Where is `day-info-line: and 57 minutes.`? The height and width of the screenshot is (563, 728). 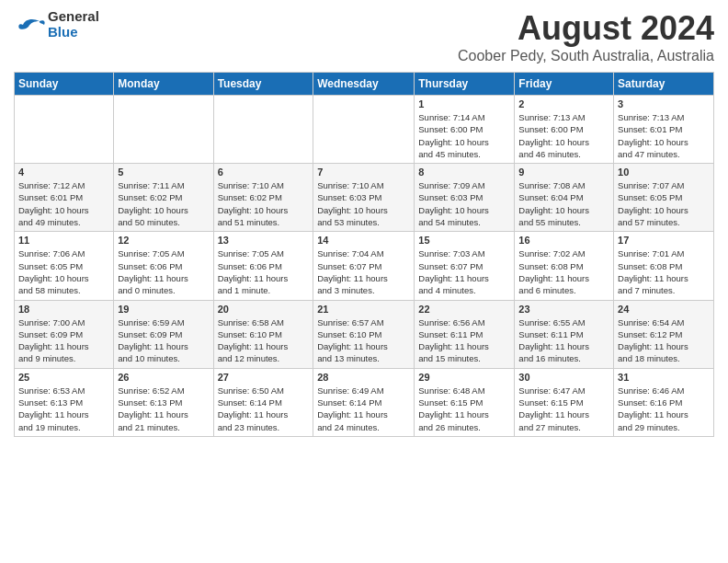
day-info-line: and 57 minutes. is located at coordinates (649, 223).